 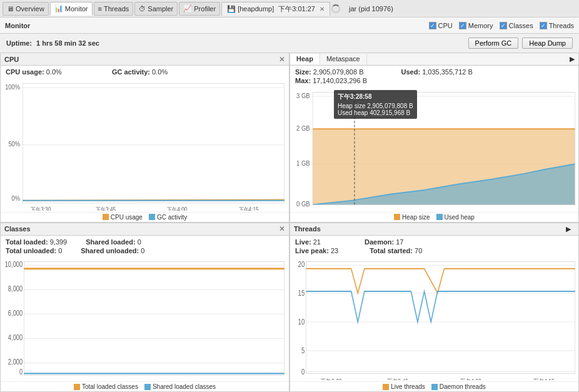 I want to click on heap-tab: Heap, so click(x=305, y=59).